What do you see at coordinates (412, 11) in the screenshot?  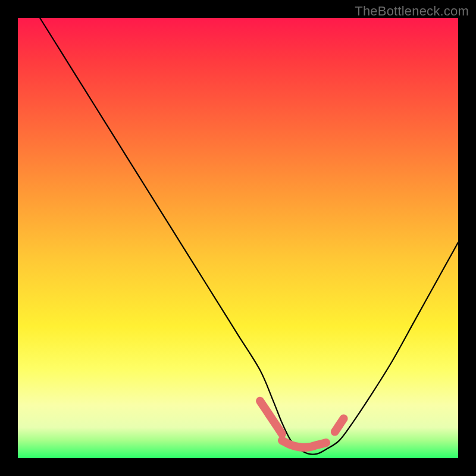 I see `watermark-text: TheBottleneck.com` at bounding box center [412, 11].